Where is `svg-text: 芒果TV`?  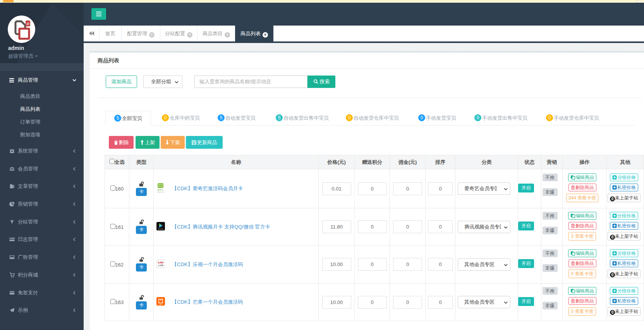 svg-text: 芒果TV is located at coordinates (161, 304).